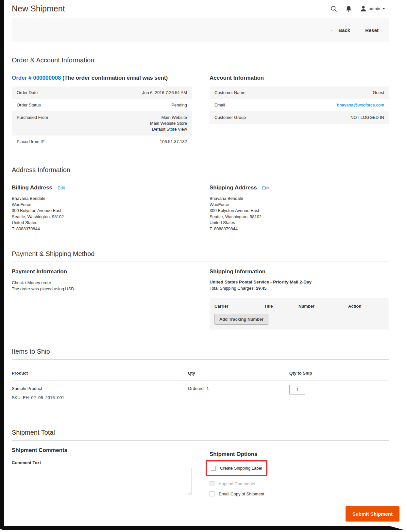 The height and width of the screenshot is (532, 407). Describe the element at coordinates (102, 117) in the screenshot. I see `order-info-table: Order Date Jun 6, 2016 7:26:54 AM Order …` at that location.